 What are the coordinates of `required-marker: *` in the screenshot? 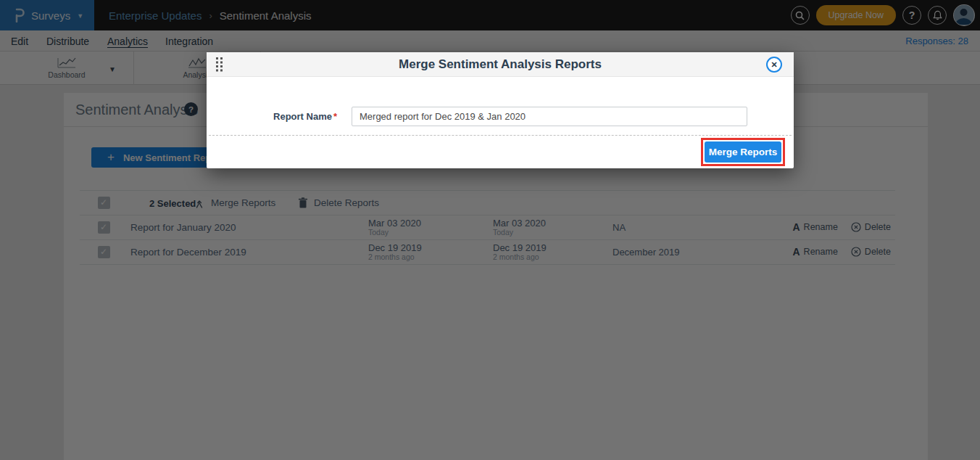 It's located at (335, 116).